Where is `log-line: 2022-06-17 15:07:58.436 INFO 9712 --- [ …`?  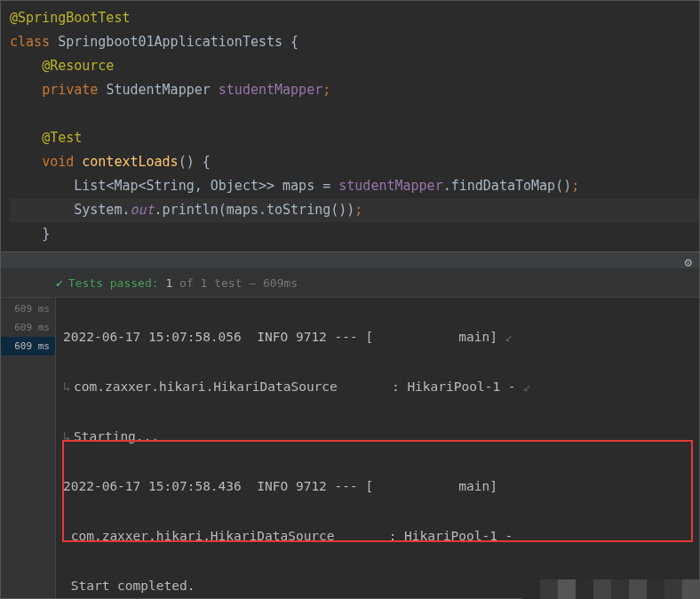 log-line: 2022-06-17 15:07:58.436 INFO 9712 --- [ … is located at coordinates (381, 486).